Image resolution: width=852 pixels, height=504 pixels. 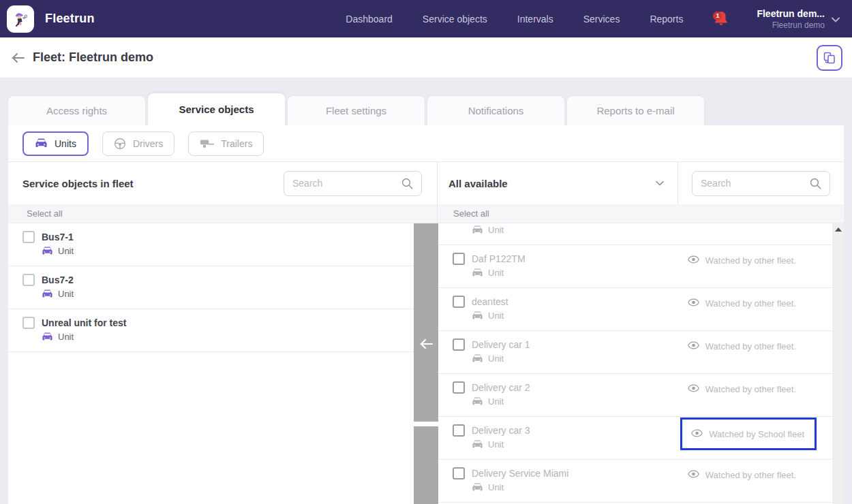 I want to click on availability-filter-value: All available, so click(x=478, y=184).